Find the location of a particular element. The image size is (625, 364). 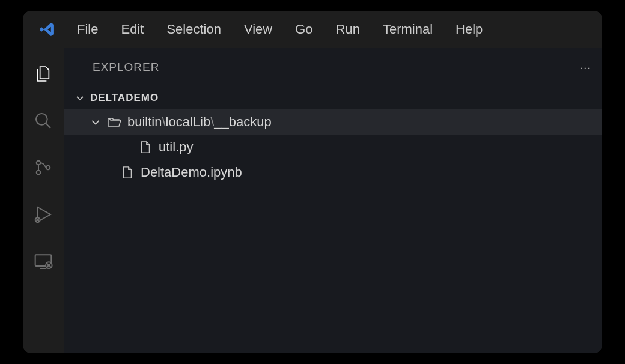

explorer-icon is located at coordinates (43, 74).